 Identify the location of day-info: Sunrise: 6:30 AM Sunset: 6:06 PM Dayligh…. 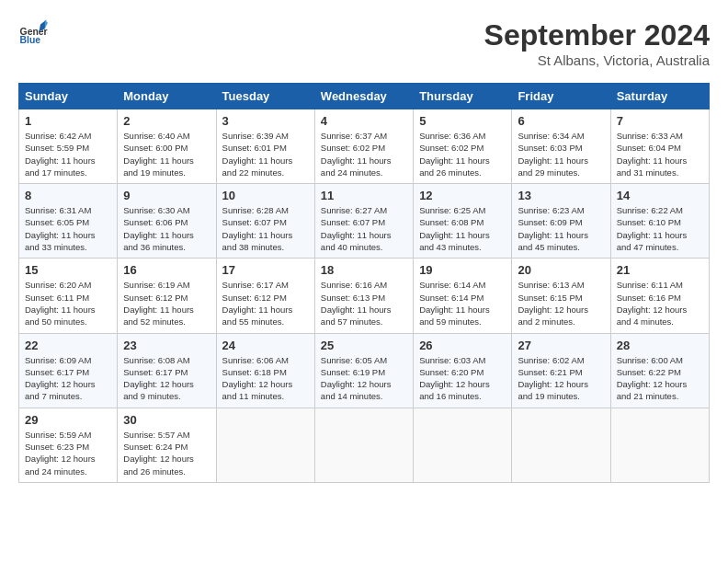
(166, 228).